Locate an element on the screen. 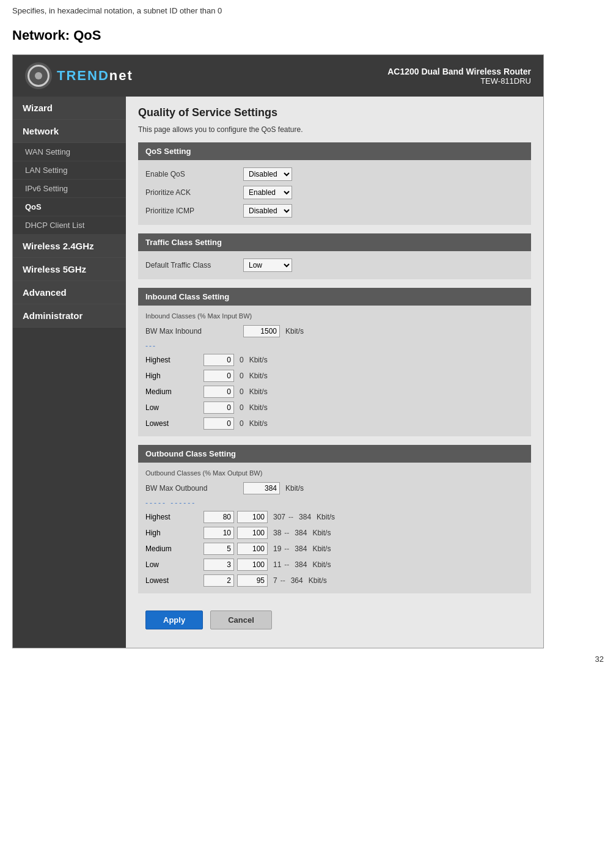 The height and width of the screenshot is (858, 616). inbound-low-pct is located at coordinates (219, 408).